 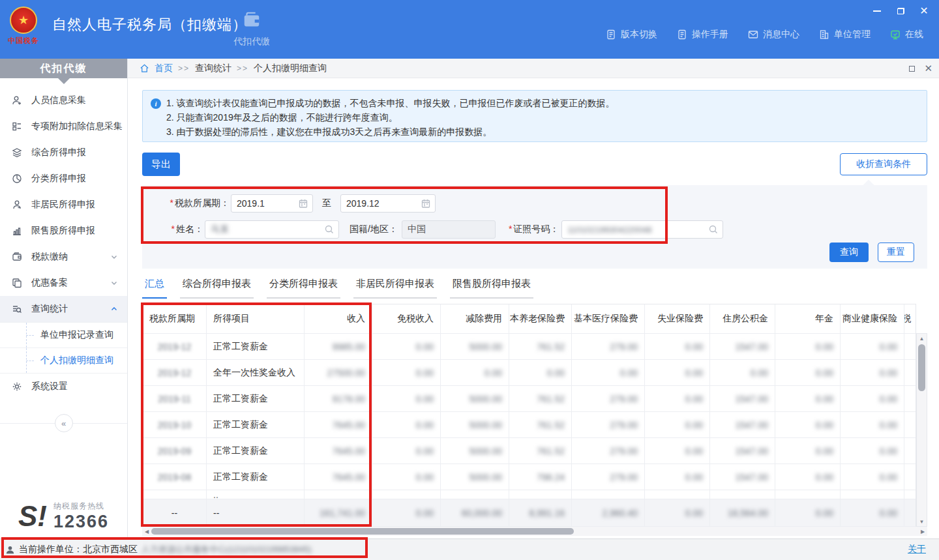 What do you see at coordinates (395, 288) in the screenshot?
I see `tab-item: 非居民所得申报表` at bounding box center [395, 288].